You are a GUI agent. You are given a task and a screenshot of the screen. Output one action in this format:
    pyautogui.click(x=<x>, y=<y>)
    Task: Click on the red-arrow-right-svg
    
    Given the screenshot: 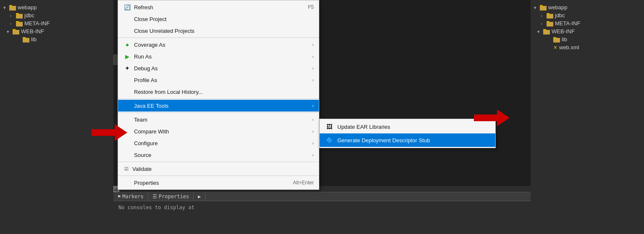 What is the action you would take?
    pyautogui.click(x=492, y=118)
    